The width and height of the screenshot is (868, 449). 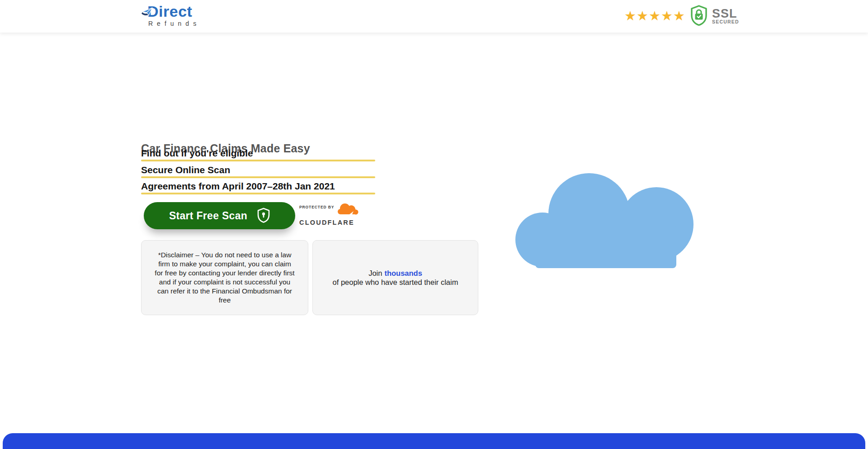 What do you see at coordinates (682, 16) in the screenshot?
I see `trust-badges: ★★★★★ SSL SECURED` at bounding box center [682, 16].